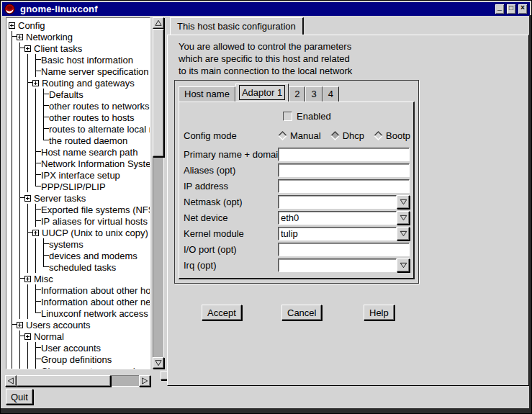 Image resolution: width=532 pixels, height=414 pixels. Describe the element at coordinates (63, 381) in the screenshot. I see `hscroll-thumb` at that location.